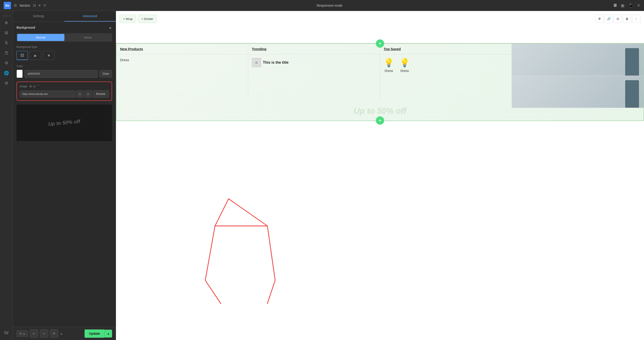 Image resolution: width=644 pixels, height=340 pixels. What do you see at coordinates (98, 334) in the screenshot?
I see `update-btn-group: Update ▲` at bounding box center [98, 334].